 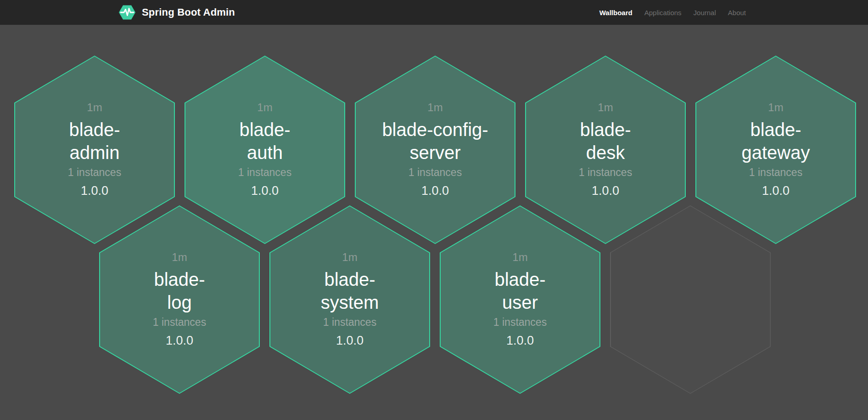 What do you see at coordinates (616, 13) in the screenshot?
I see `nav-link-wallboard: Wallboard` at bounding box center [616, 13].